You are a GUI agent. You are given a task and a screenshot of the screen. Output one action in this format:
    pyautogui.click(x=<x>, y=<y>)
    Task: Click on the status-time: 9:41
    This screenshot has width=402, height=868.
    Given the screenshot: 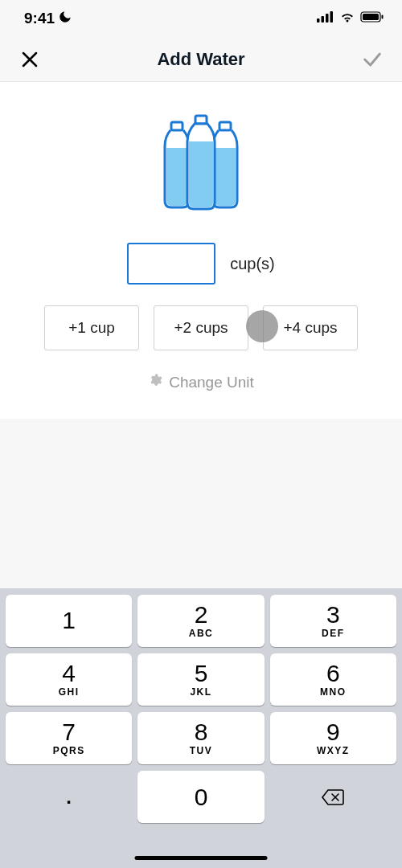 What is the action you would take?
    pyautogui.click(x=39, y=18)
    